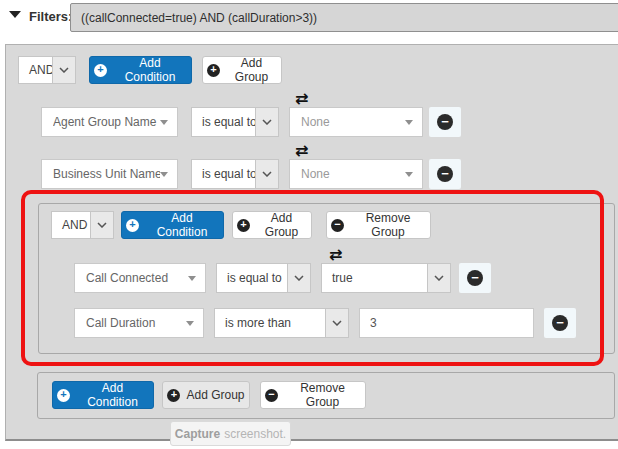  What do you see at coordinates (50, 16) in the screenshot?
I see `filters-label: Filters:` at bounding box center [50, 16].